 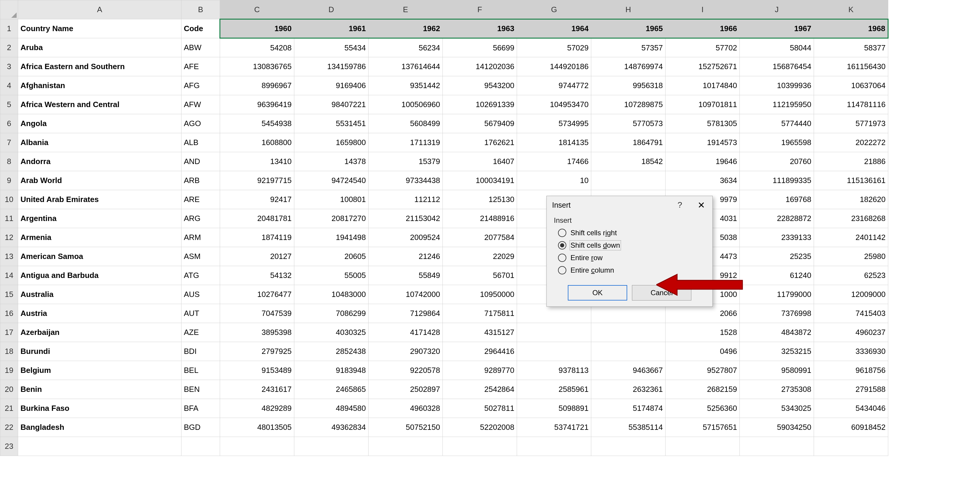 What do you see at coordinates (702, 162) in the screenshot?
I see `cell-I8: 19646` at bounding box center [702, 162].